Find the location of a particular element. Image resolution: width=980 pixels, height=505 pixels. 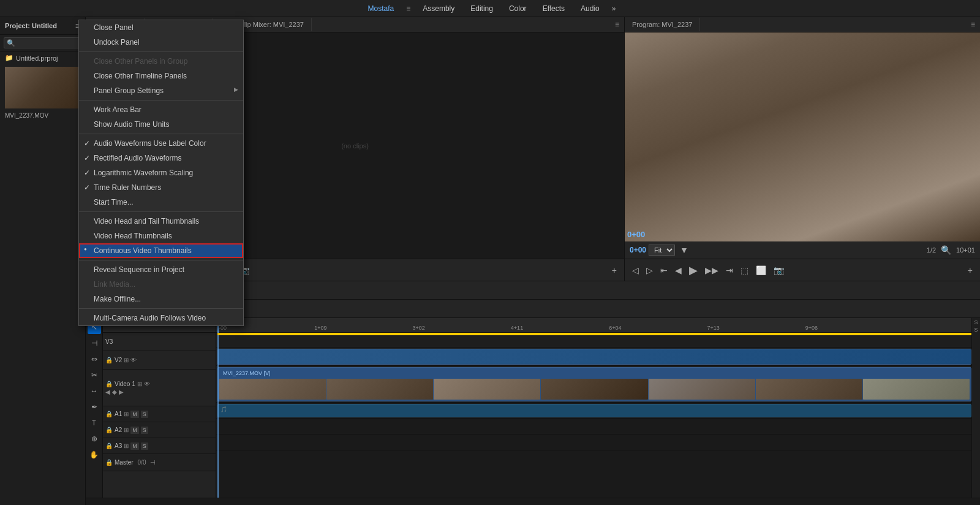

sidebar-search-area is located at coordinates (43, 43).